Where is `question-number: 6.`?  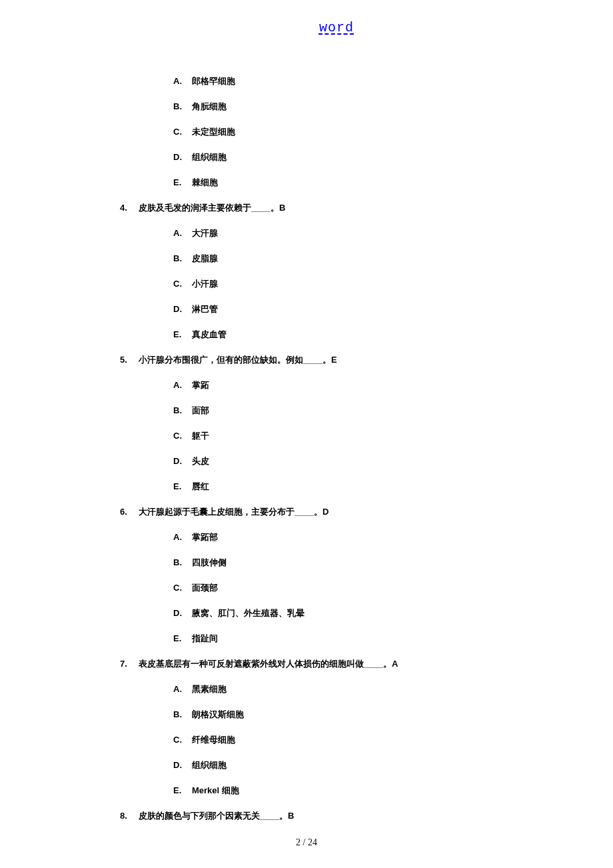
question-number: 6. is located at coordinates (129, 512).